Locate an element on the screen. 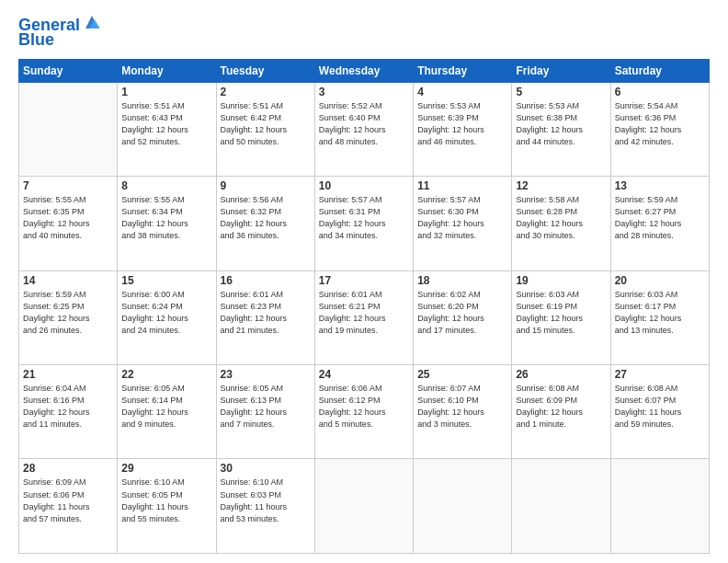 The width and height of the screenshot is (728, 563). day-info: Sunrise: 5:51 AM Sunset: 6:42 PM Dayligh… is located at coordinates (266, 124).